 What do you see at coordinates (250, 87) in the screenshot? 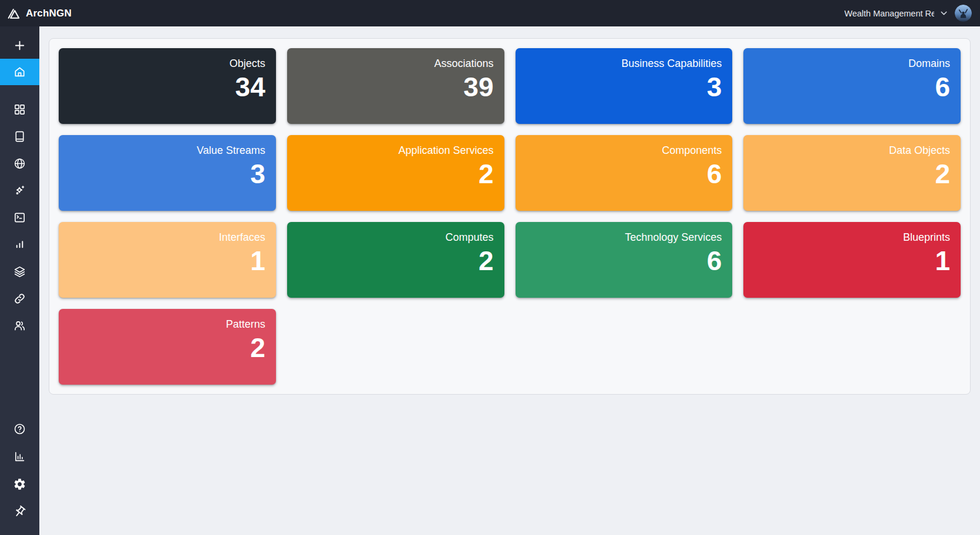
I see `stat-card-value: 34` at bounding box center [250, 87].